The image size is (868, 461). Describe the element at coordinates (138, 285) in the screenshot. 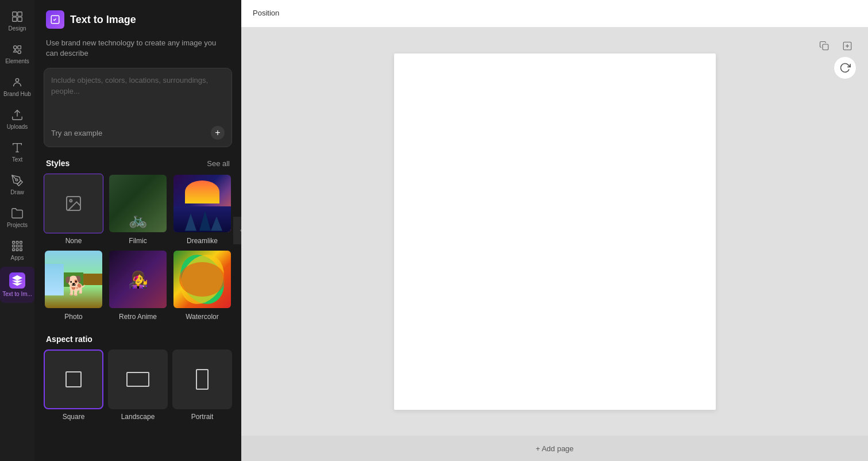

I see `style-item-retro-anime: 👩‍🎤 Retro Anime` at that location.